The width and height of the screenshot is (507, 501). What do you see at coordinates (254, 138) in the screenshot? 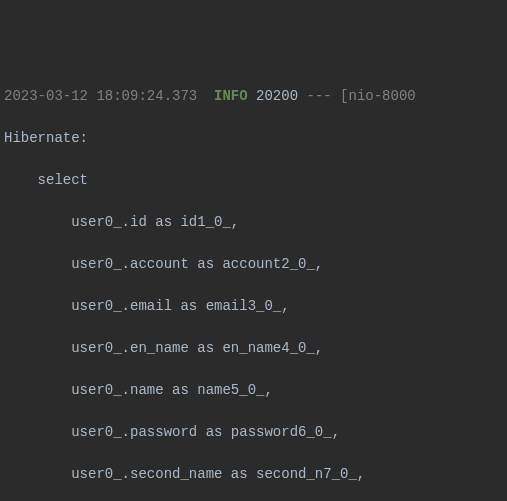
I see `log-line-hibernate: Hibernate:` at bounding box center [254, 138].